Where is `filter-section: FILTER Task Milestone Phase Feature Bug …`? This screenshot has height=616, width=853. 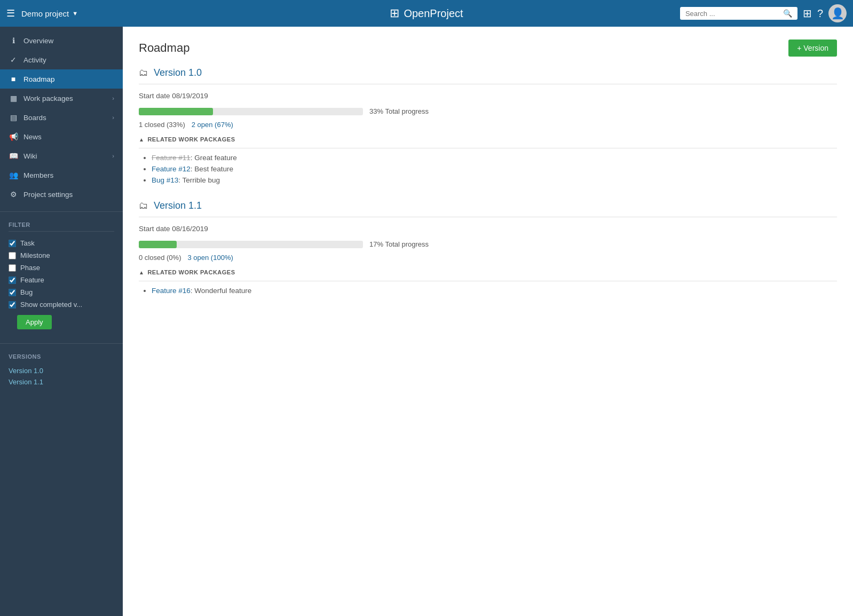
filter-section: FILTER Task Milestone Phase Feature Bug … is located at coordinates (61, 278).